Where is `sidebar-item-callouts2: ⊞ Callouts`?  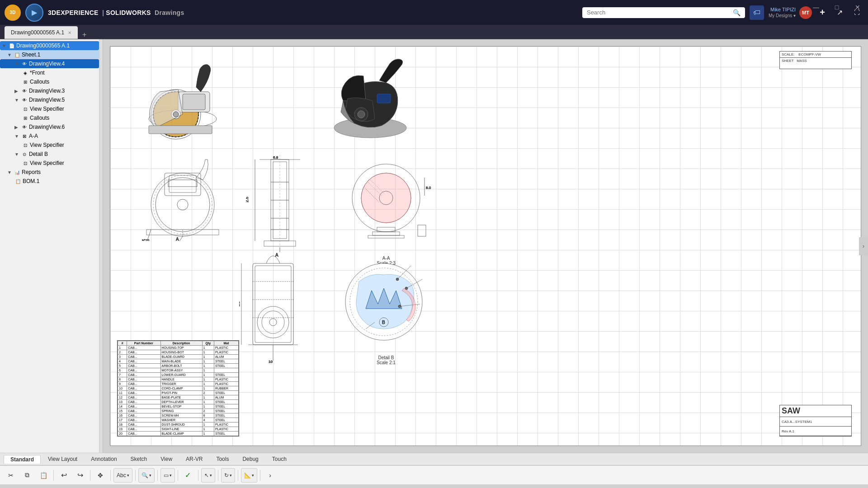 sidebar-item-callouts2: ⊞ Callouts is located at coordinates (50, 118).